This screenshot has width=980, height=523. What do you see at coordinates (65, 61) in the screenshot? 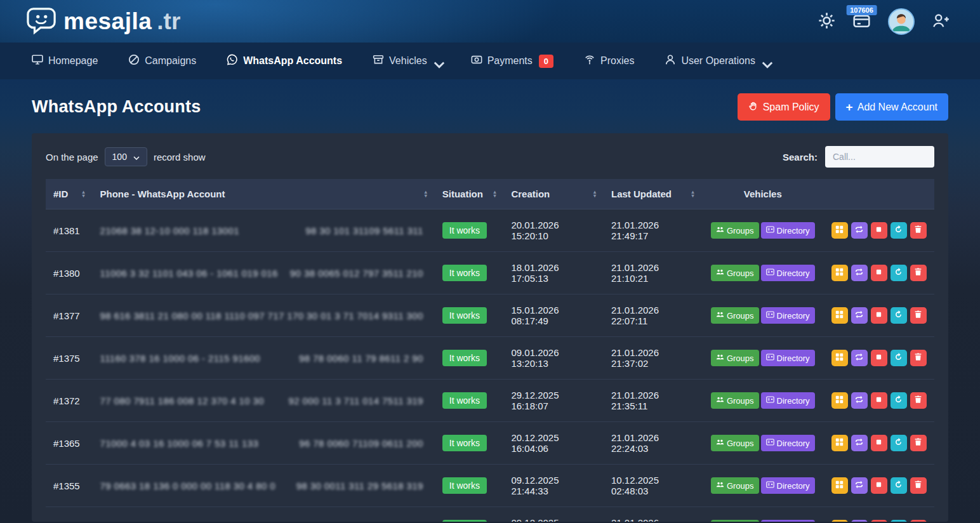
I see `nav-item-homepage: Homepage` at bounding box center [65, 61].